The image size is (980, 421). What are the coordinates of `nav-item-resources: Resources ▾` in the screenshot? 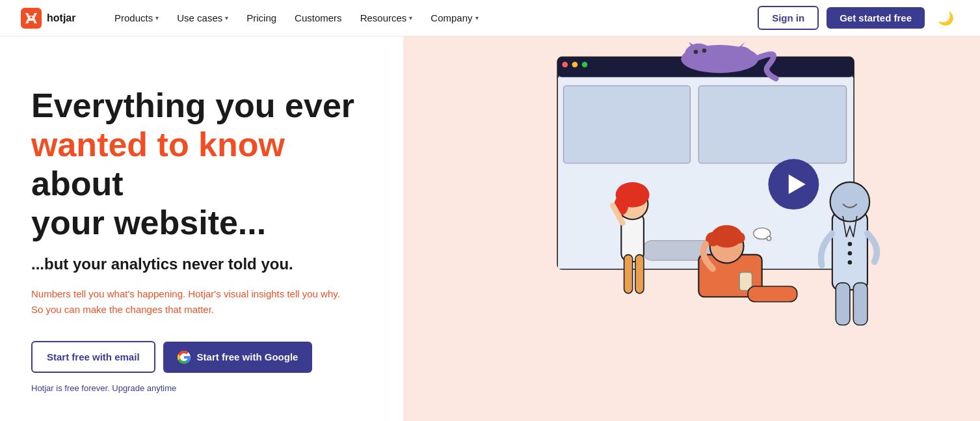 It's located at (386, 18).